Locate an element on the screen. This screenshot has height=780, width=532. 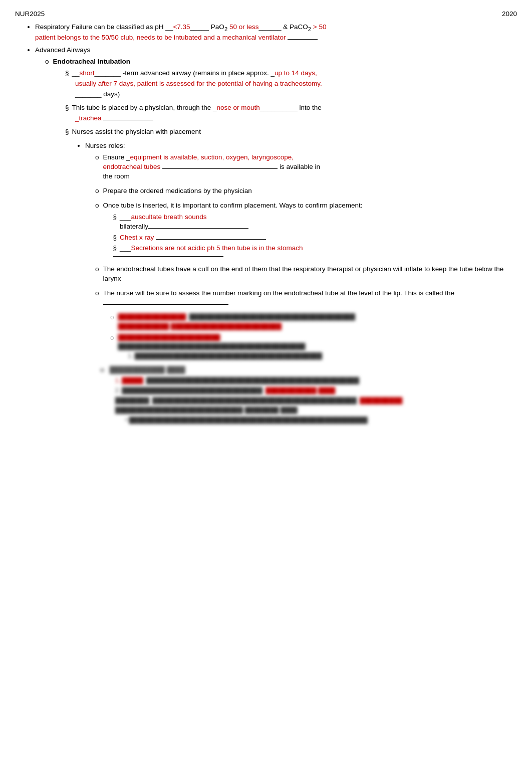
o-prepare: o Prepare the ordered medications by the… is located at coordinates (306, 191).